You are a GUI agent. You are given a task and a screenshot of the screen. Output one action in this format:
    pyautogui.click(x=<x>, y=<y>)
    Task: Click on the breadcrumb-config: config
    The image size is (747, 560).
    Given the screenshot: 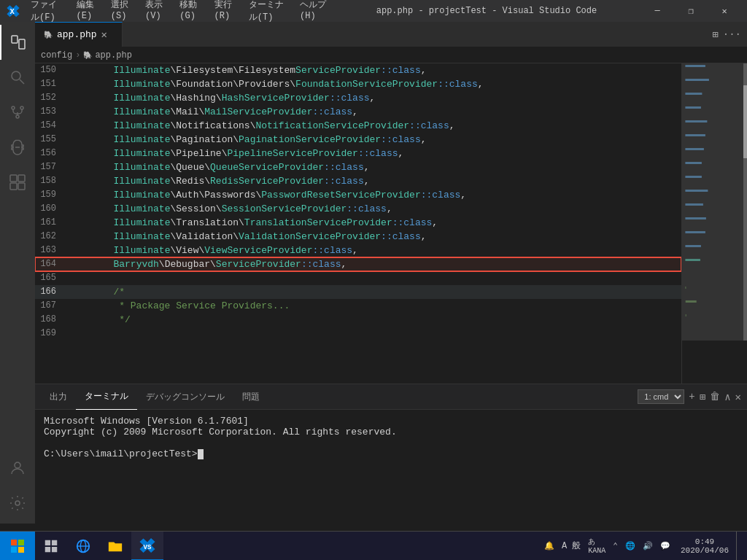 What is the action you would take?
    pyautogui.click(x=57, y=55)
    